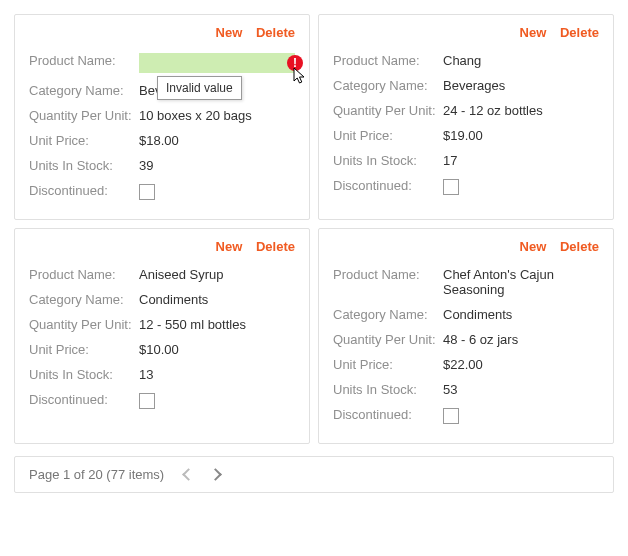 The image size is (628, 556). What do you see at coordinates (217, 140) in the screenshot?
I see `value-price: $18.00` at bounding box center [217, 140].